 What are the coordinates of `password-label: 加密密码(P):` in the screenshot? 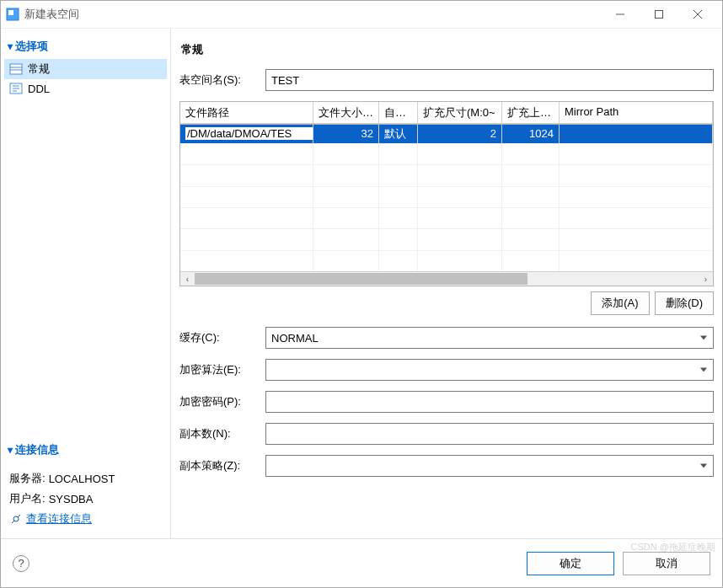 It's located at (219, 402).